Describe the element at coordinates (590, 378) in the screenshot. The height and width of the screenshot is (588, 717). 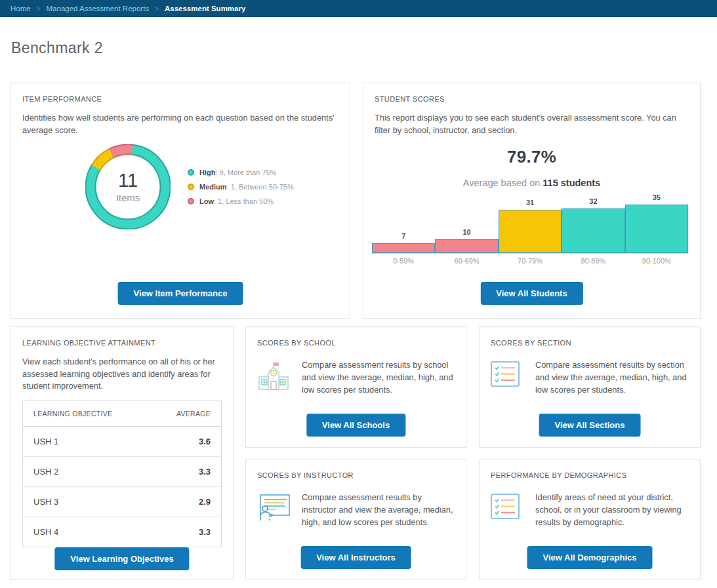
I see `card-content: Compare assessment results by section an…` at that location.